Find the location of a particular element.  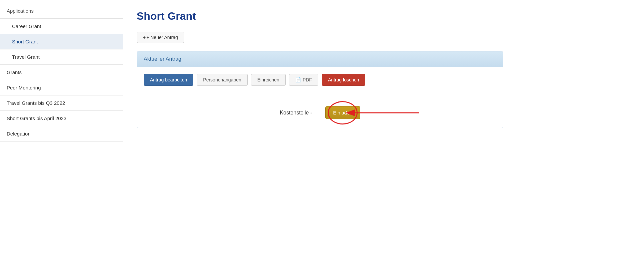

einladen-button: Einladen is located at coordinates (343, 113).